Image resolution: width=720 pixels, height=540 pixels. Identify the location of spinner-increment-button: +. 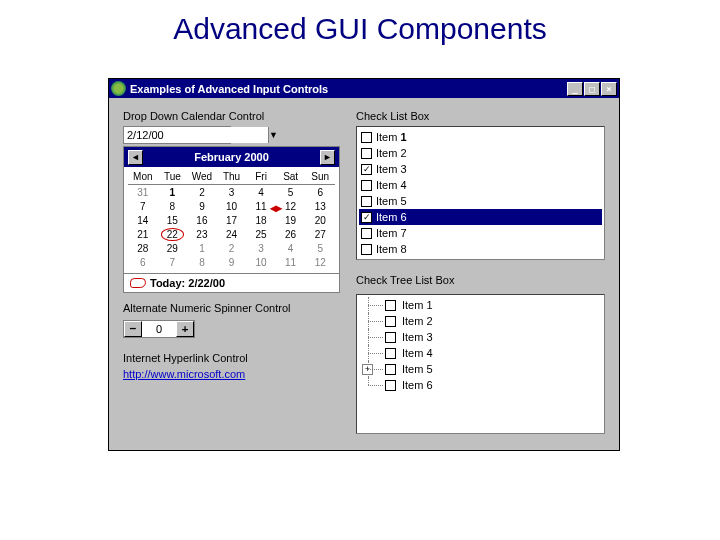
(185, 329).